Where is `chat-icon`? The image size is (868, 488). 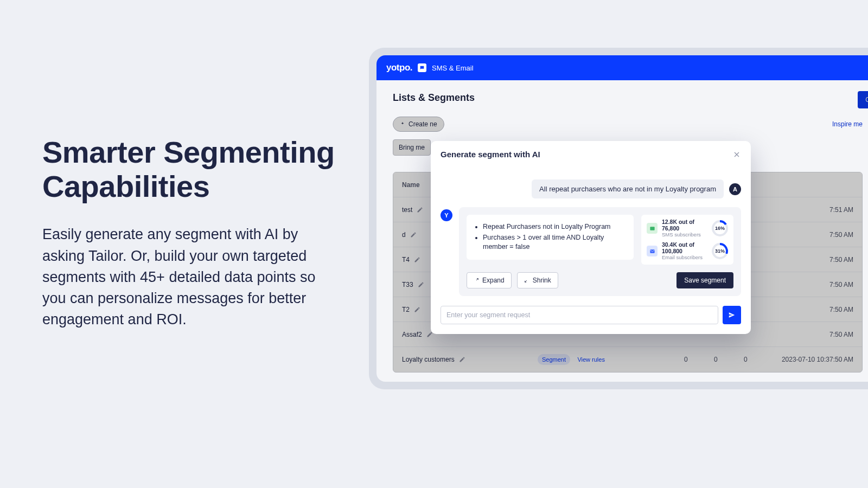
chat-icon is located at coordinates (422, 68).